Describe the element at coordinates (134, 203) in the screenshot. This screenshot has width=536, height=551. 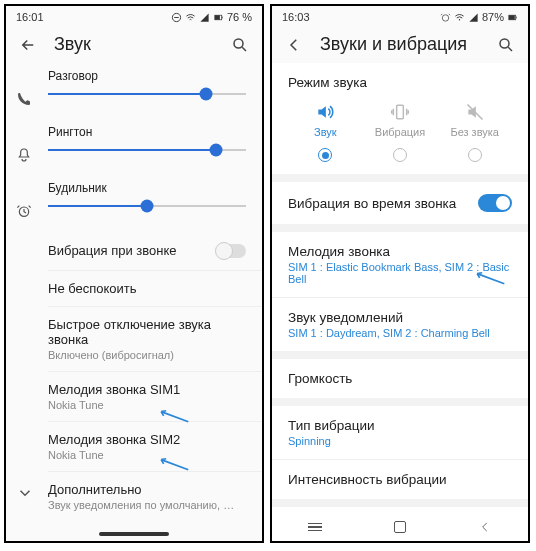
I see `slider-alarm: Будильник` at that location.